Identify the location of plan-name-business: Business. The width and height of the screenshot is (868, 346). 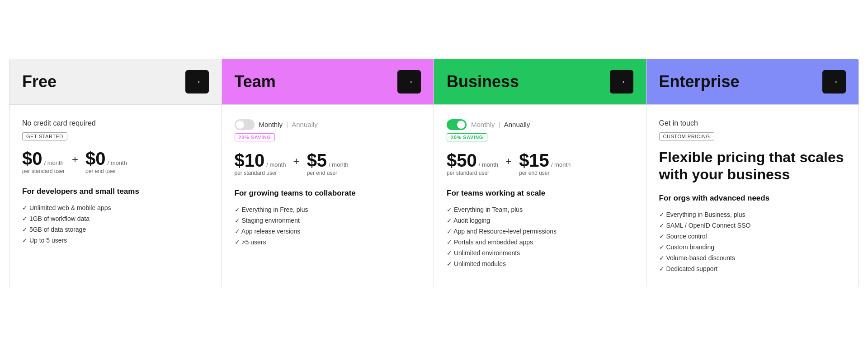
(483, 82).